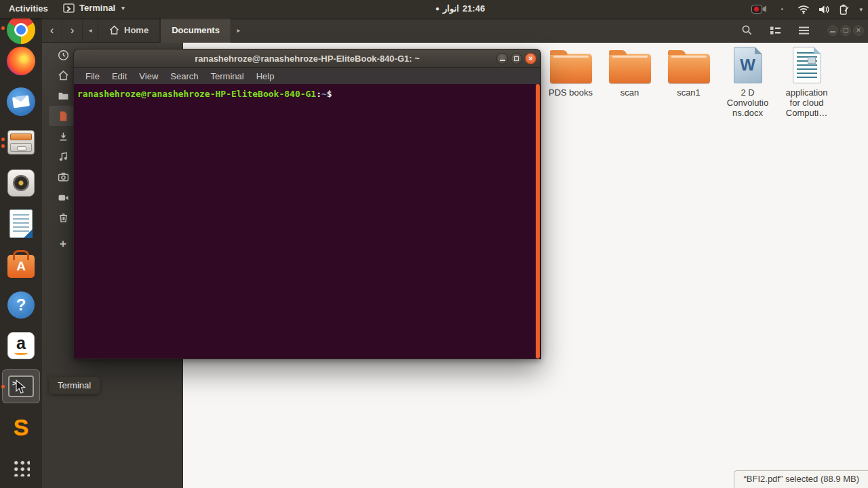 The image size is (868, 488). Describe the element at coordinates (64, 198) in the screenshot. I see `video-camera-icon` at that location.